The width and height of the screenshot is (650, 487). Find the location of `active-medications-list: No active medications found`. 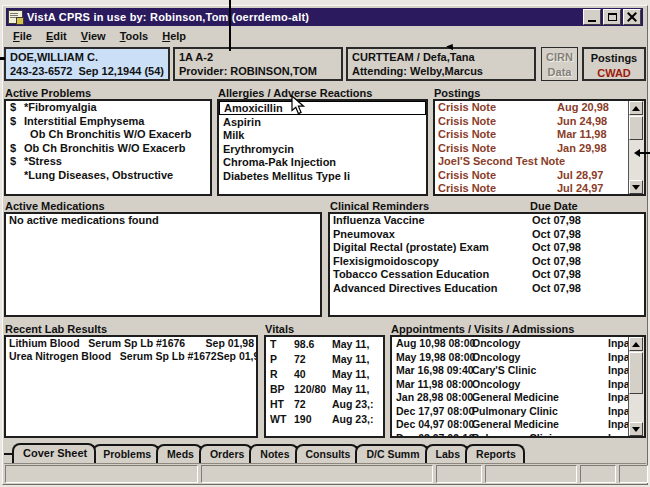

active-medications-list: No active medications found is located at coordinates (163, 264).